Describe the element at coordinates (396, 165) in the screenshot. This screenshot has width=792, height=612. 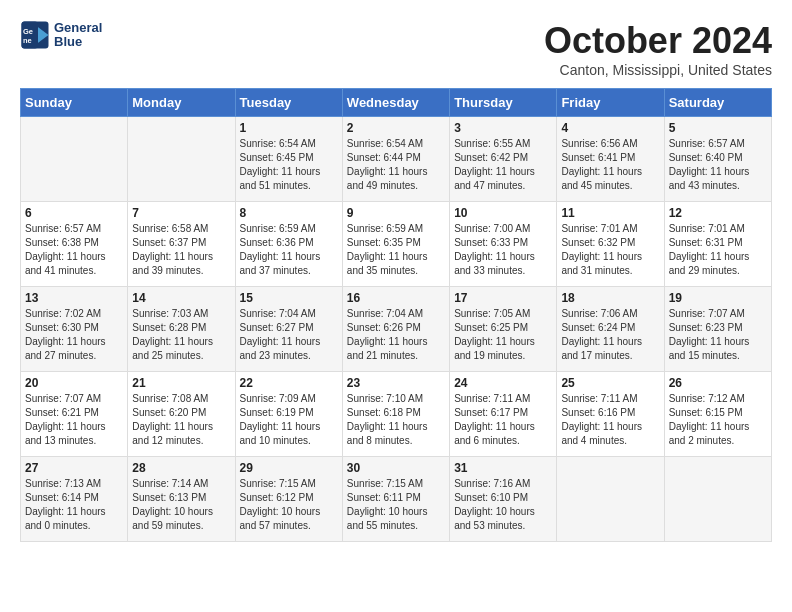
I see `day-detail: Sunrise: 6:54 AMSunset: 6:44 PMDaylight:…` at that location.